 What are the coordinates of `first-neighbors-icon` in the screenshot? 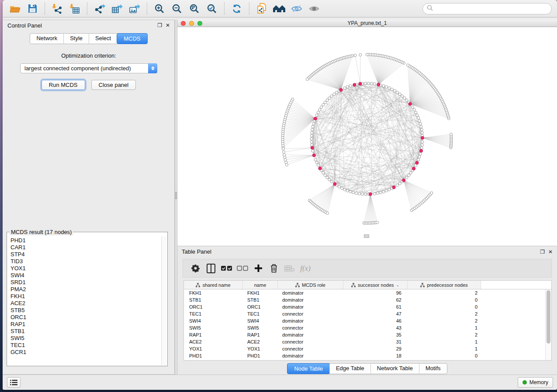 It's located at (279, 9).